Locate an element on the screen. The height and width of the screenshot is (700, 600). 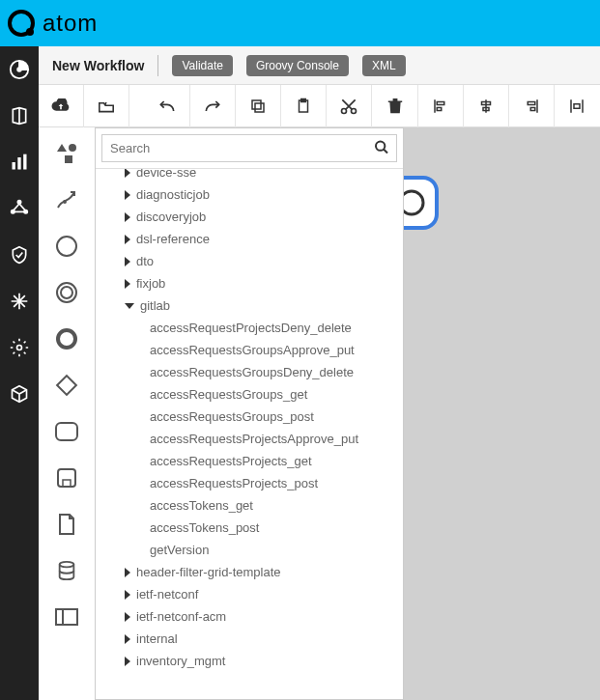
document-icon is located at coordinates (67, 524).